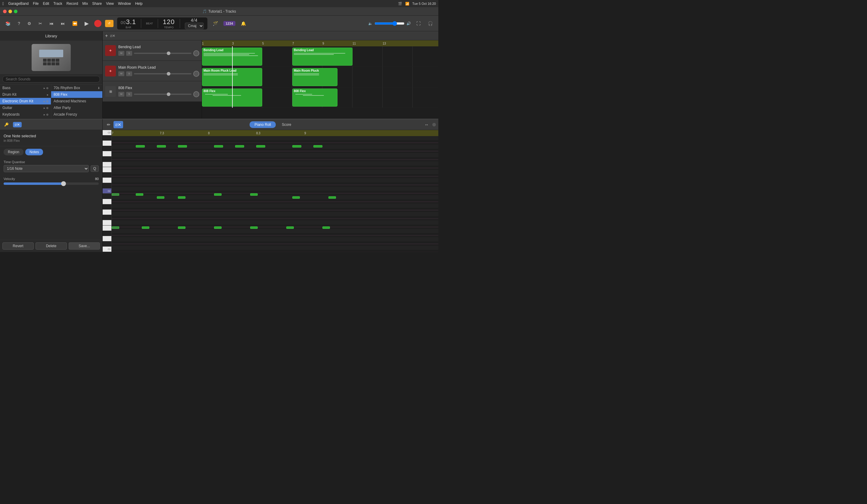 The width and height of the screenshot is (867, 504). I want to click on key-b2, so click(107, 138).